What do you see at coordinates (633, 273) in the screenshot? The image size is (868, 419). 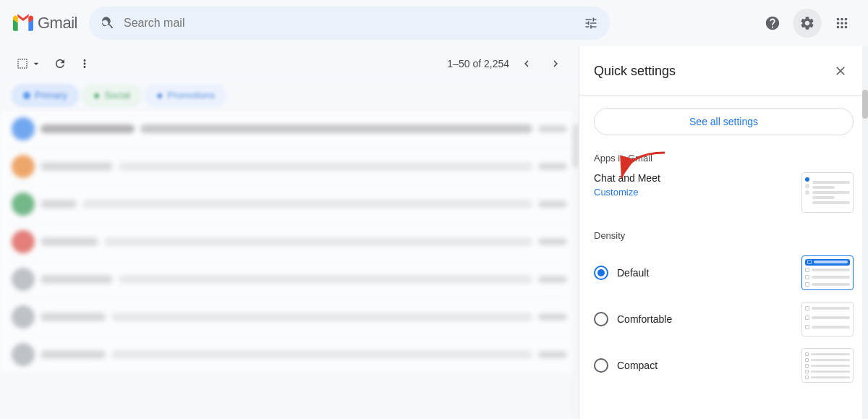 I see `density-default-label: Default` at bounding box center [633, 273].